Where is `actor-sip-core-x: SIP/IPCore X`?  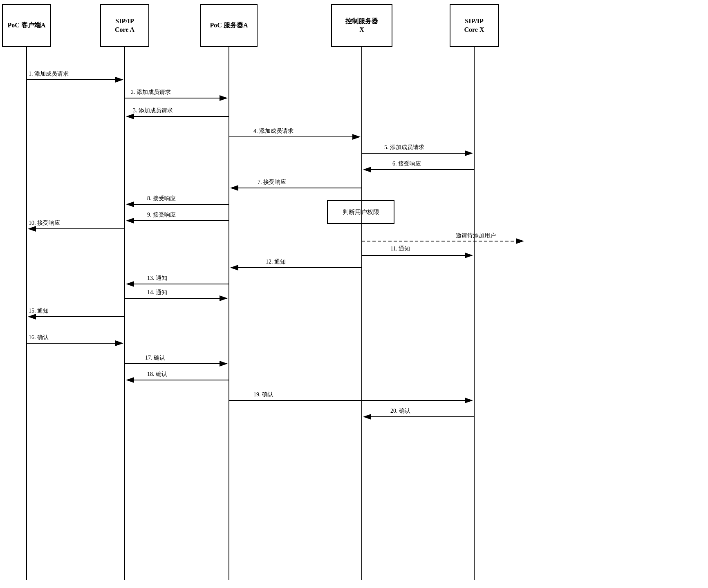 actor-sip-core-x: SIP/IPCore X is located at coordinates (474, 25).